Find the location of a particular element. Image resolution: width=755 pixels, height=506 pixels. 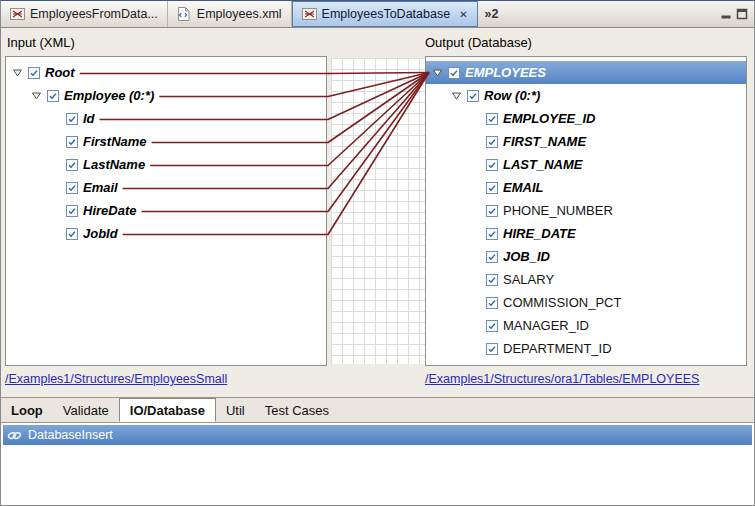

tree-item-label: COMMISSION_PCT is located at coordinates (562, 302).